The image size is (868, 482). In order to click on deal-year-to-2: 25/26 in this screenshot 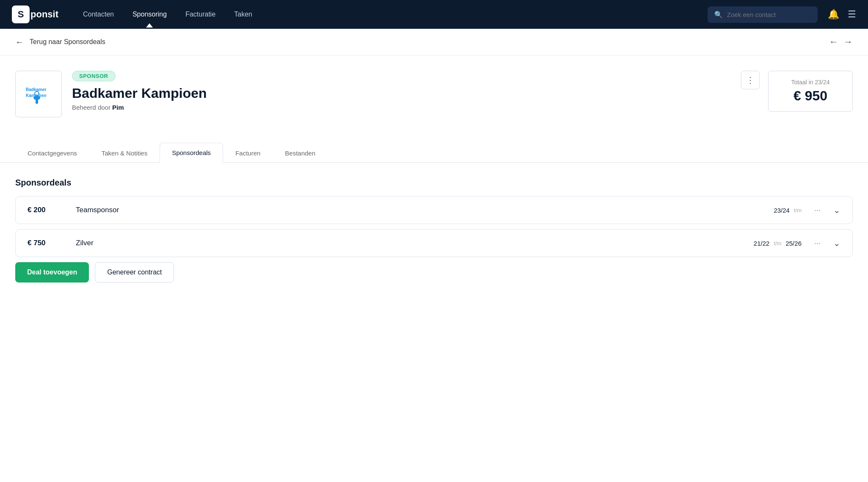, I will do `click(793, 243)`.